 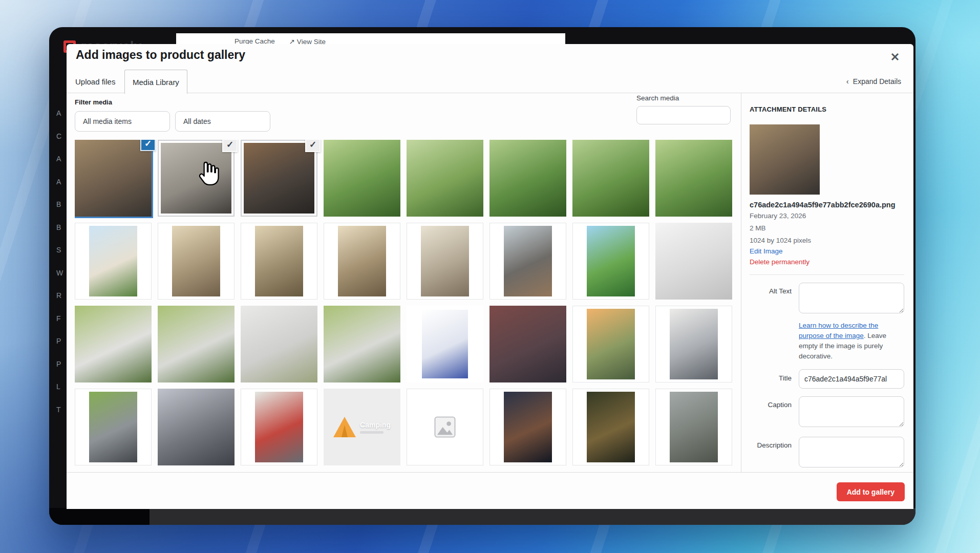 I want to click on caption-label: Caption, so click(x=774, y=413).